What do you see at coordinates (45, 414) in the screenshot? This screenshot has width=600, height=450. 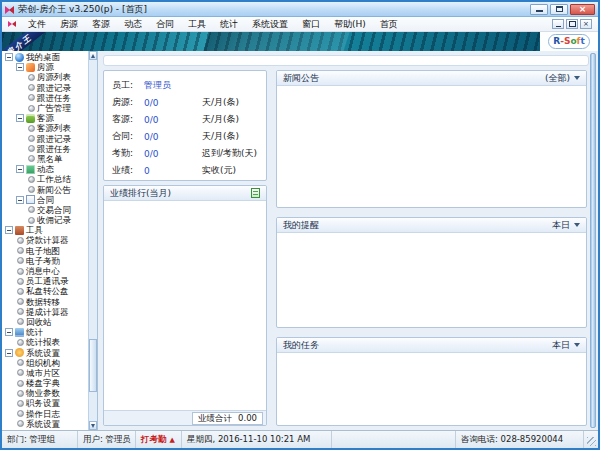 I see `tree-node: 操作日志` at bounding box center [45, 414].